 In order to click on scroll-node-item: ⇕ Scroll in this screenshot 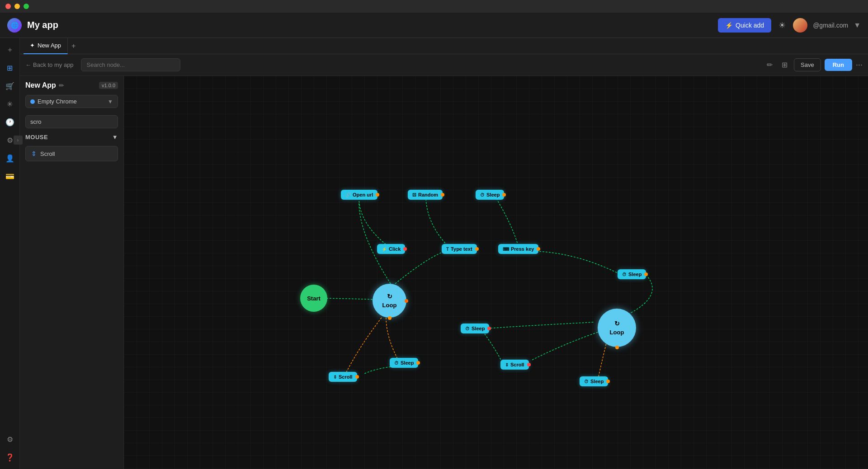, I will do `click(71, 154)`.